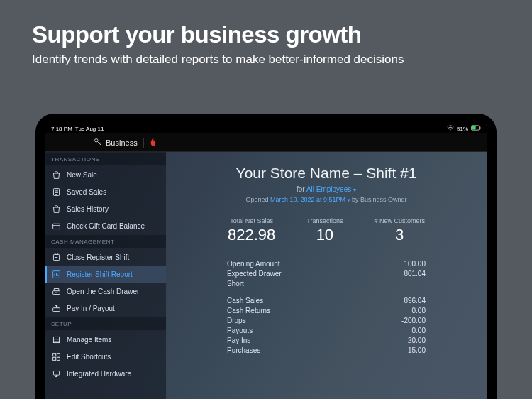 The image size is (532, 399). I want to click on battery-icon, so click(476, 129).